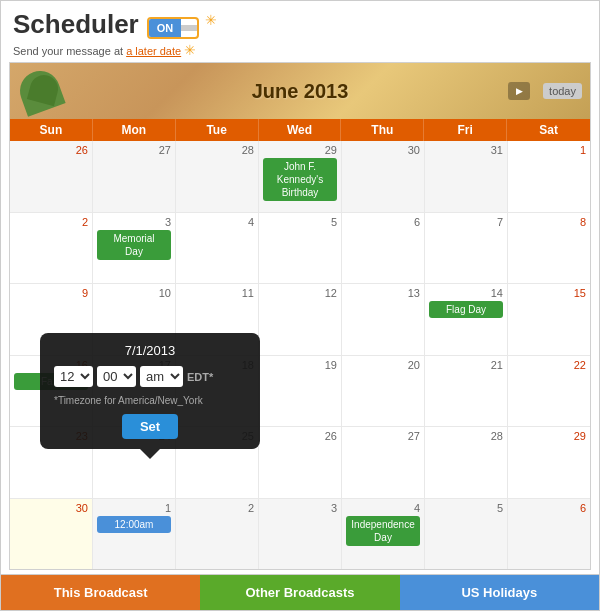 The height and width of the screenshot is (611, 600). What do you see at coordinates (300, 130) in the screenshot?
I see `day-header-wed: Wed` at bounding box center [300, 130].